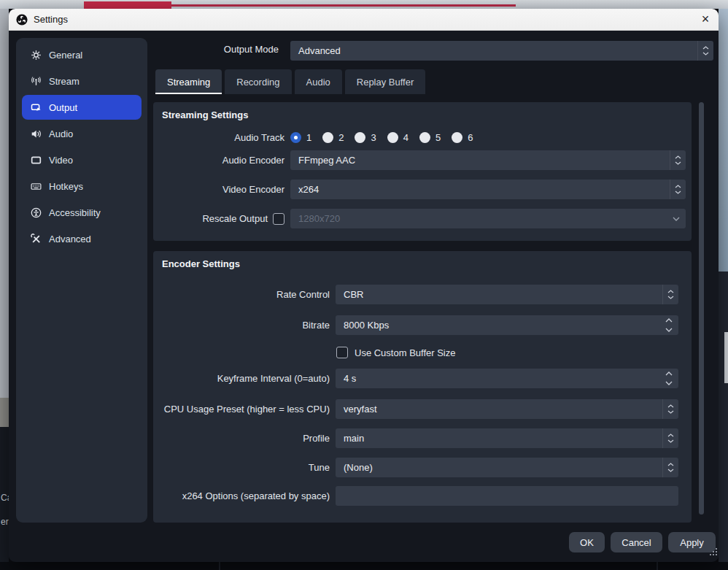 Image resolution: width=728 pixels, height=570 pixels. Describe the element at coordinates (82, 212) in the screenshot. I see `sidebar-item-accessibility: Accessibility` at that location.